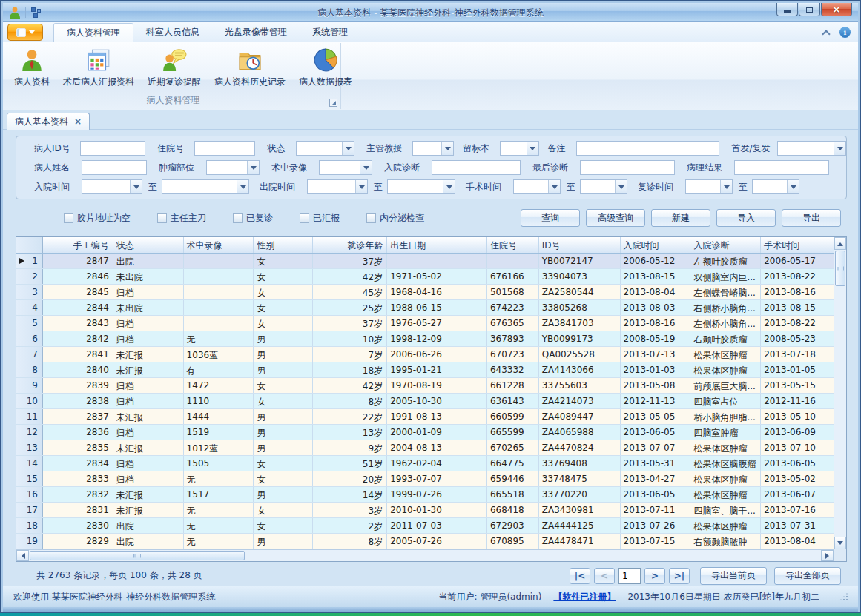  I want to click on pathology-result-input, so click(782, 168).